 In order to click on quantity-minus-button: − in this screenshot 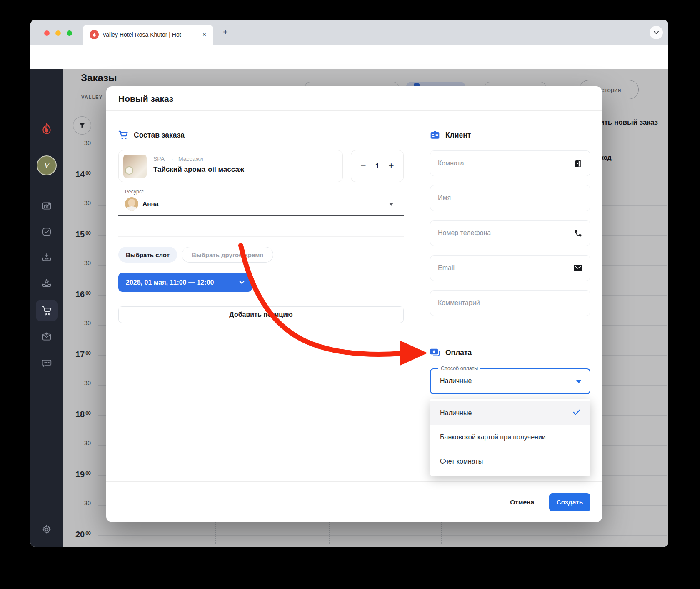, I will do `click(363, 166)`.